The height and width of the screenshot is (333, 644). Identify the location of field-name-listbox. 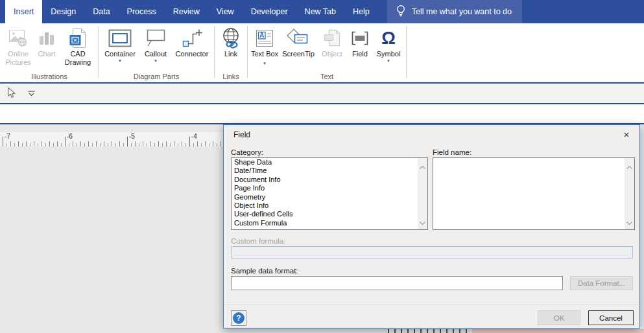
(534, 194).